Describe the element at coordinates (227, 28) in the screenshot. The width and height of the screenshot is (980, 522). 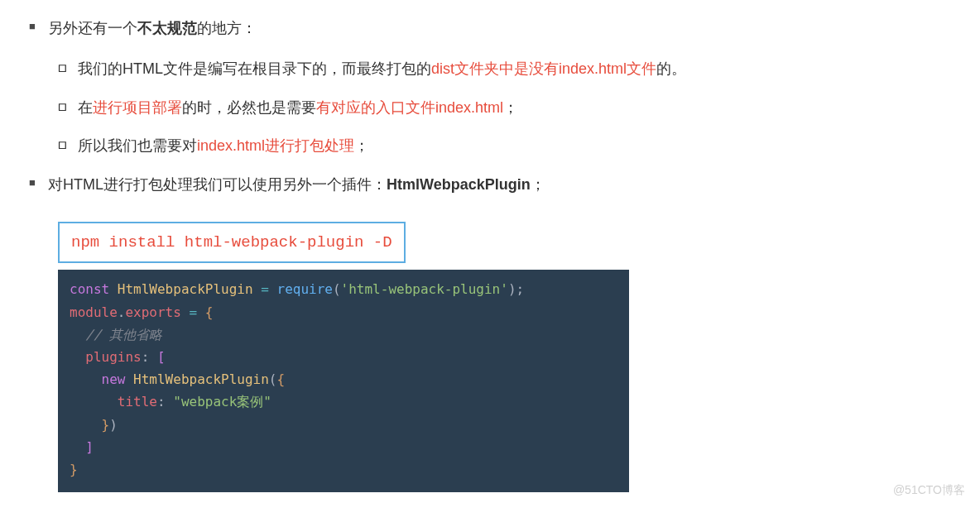
I see `text: 的地方：` at that location.